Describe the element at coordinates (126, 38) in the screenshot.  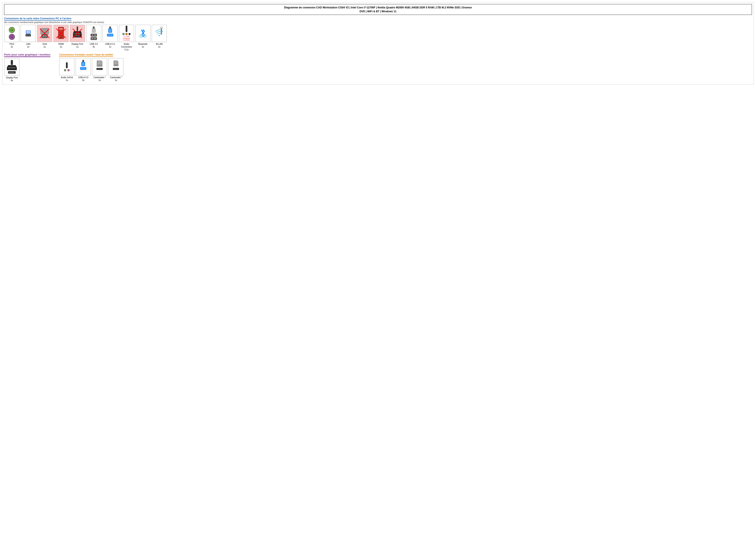
I see `frontpanel-label: *7.1 avecFrontpanelConnector` at that location.